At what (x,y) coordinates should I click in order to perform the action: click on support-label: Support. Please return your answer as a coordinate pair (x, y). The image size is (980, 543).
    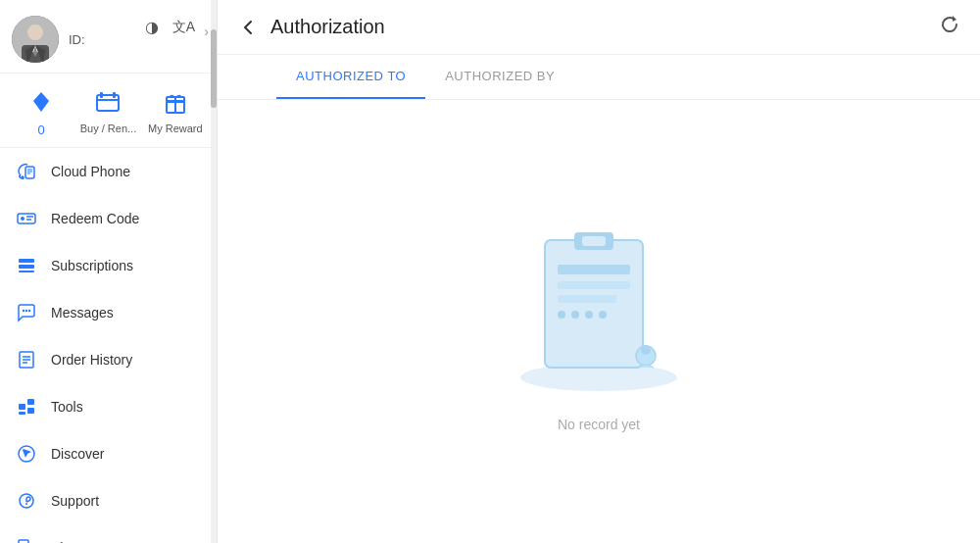
    Looking at the image, I should click on (74, 501).